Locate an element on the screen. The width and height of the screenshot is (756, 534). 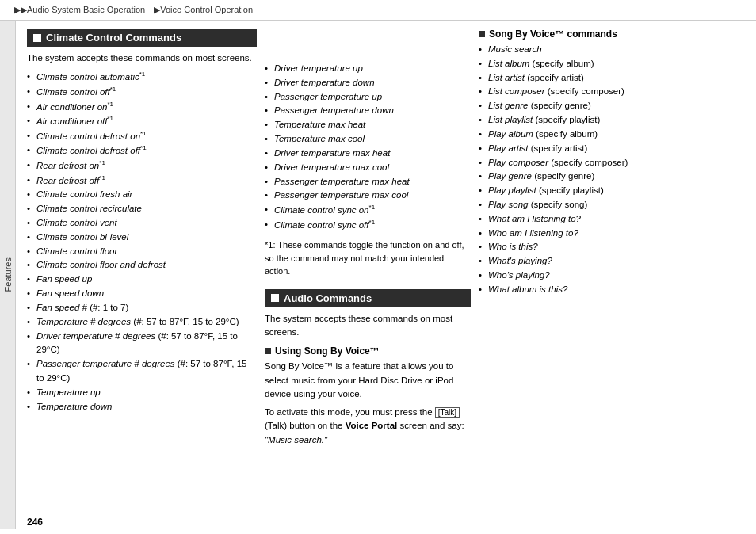
climate-header: Climate Control Commands is located at coordinates (142, 38).